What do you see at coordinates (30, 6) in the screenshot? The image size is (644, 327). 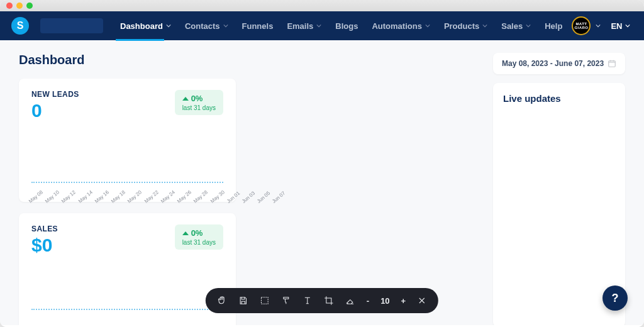 I see `traffic-light-zoom-icon` at bounding box center [30, 6].